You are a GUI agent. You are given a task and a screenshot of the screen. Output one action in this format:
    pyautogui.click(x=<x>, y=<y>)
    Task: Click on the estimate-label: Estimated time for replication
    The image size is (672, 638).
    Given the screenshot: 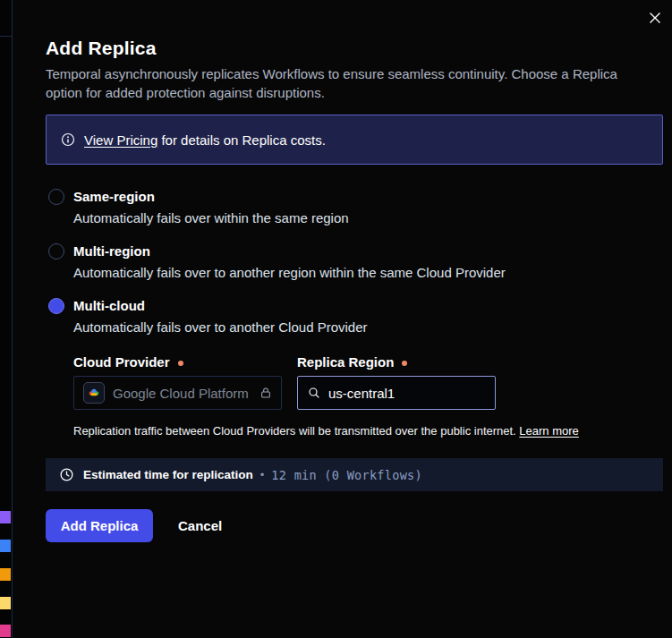 What is the action you would take?
    pyautogui.click(x=168, y=474)
    